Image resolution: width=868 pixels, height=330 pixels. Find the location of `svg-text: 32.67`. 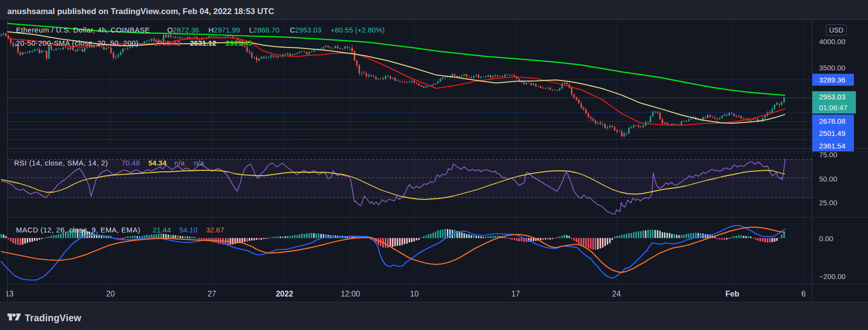

svg-text: 32.67 is located at coordinates (215, 230).